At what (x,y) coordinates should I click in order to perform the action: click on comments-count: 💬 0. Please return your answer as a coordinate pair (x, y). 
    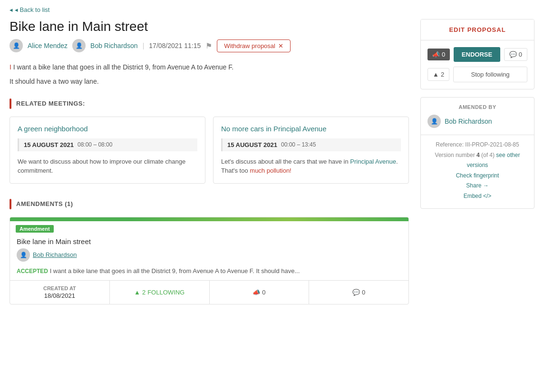
    Looking at the image, I should click on (359, 292).